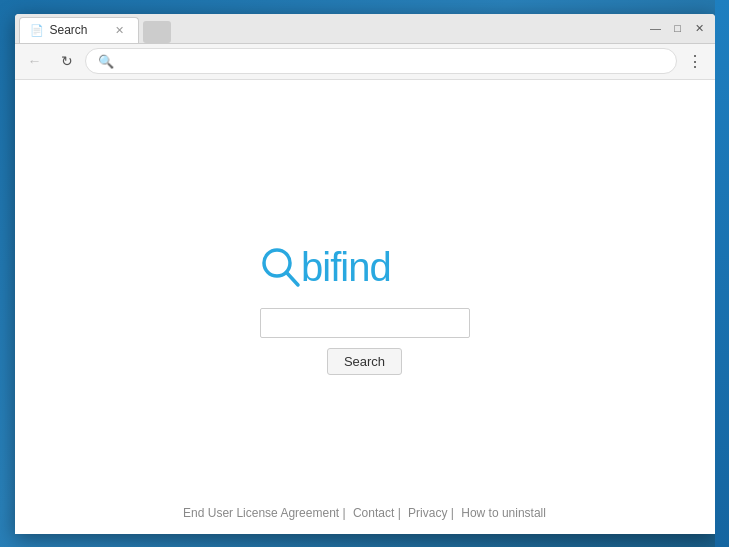 This screenshot has width=729, height=547. What do you see at coordinates (365, 513) in the screenshot?
I see `footer-links: End User License Agreement | Contact | P…` at bounding box center [365, 513].